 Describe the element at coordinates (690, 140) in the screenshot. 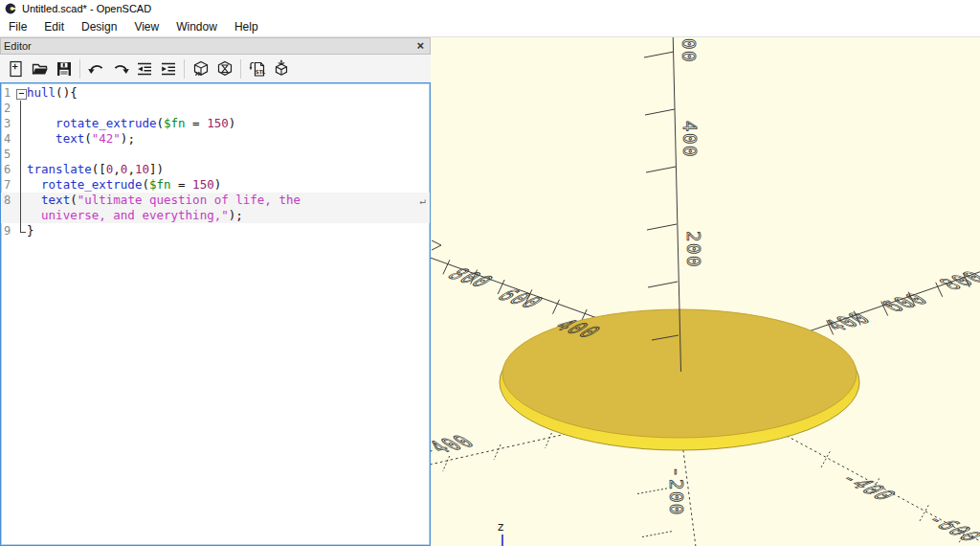

I see `z-axis-label: 400` at that location.